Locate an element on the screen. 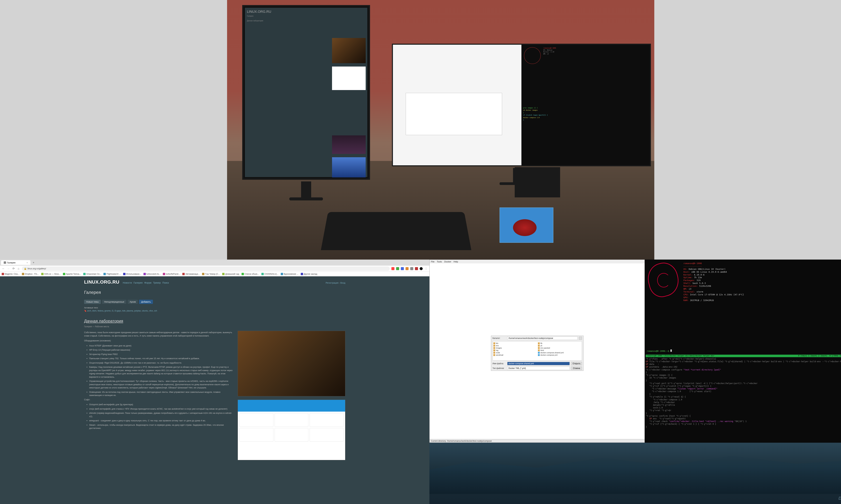 The height and width of the screenshot is (504, 841). nav-link: Галерея is located at coordinates (138, 283).